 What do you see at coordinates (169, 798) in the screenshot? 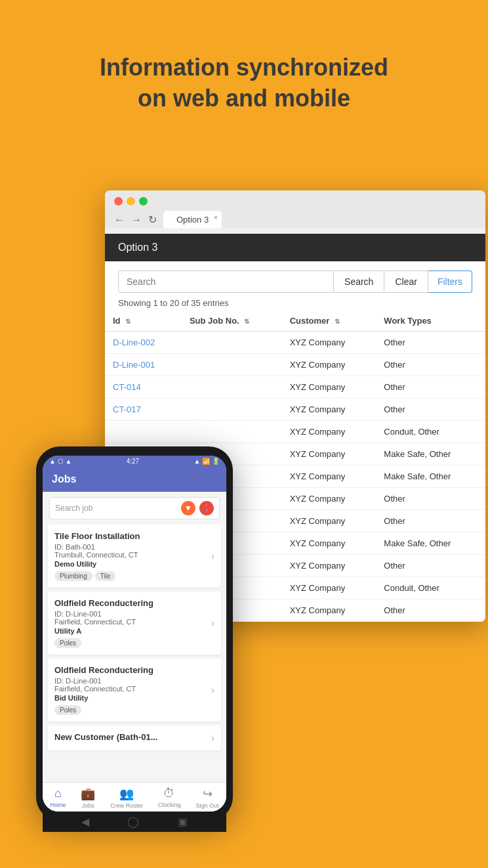
I see `phone-nav-clocking: ⏱ Clocking` at bounding box center [169, 798].